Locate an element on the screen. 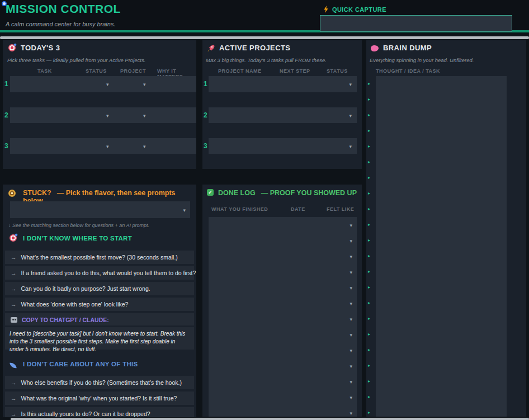 This screenshot has width=529, height=420. project-row-1: ▾ is located at coordinates (283, 84).